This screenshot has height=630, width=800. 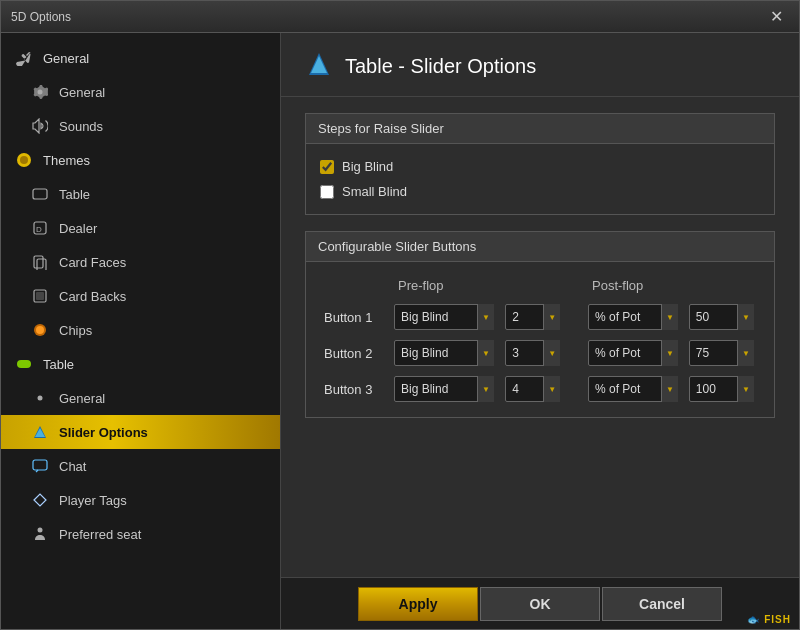 What do you see at coordinates (722, 317) in the screenshot?
I see `postflop-val-cell-1: 255075100125150` at bounding box center [722, 317].